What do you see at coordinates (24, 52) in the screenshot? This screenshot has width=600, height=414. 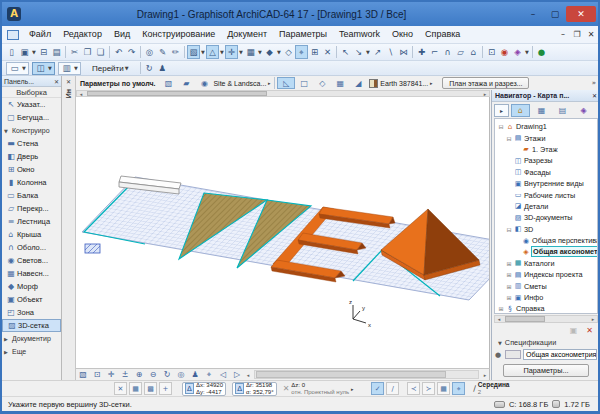 I see `open-file-icon: ▣` at bounding box center [24, 52].